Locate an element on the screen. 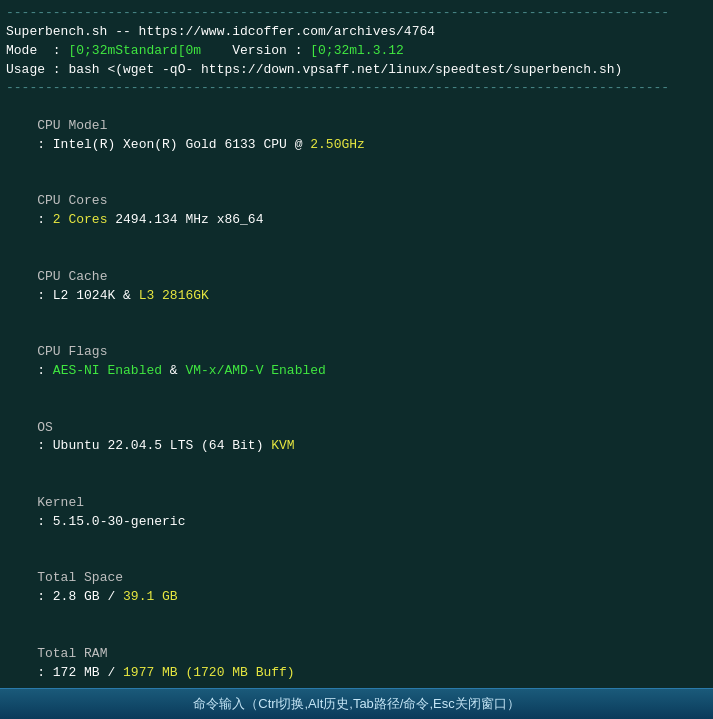 This screenshot has height=719, width=713. total-space-line: Total Space : 2.8 GB / 39.1 GB is located at coordinates (356, 588).